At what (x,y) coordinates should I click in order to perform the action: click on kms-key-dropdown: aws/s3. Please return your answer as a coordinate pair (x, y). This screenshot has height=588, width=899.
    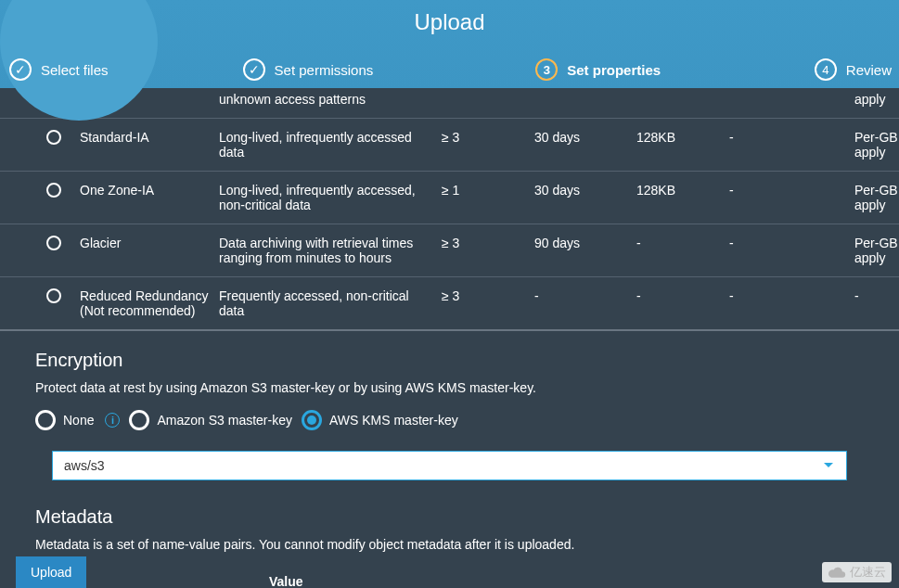
    Looking at the image, I should click on (449, 466).